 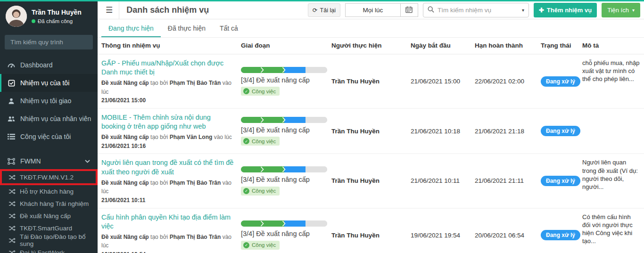 What do you see at coordinates (541, 10) in the screenshot?
I see `plus-icon: ✚` at bounding box center [541, 10].